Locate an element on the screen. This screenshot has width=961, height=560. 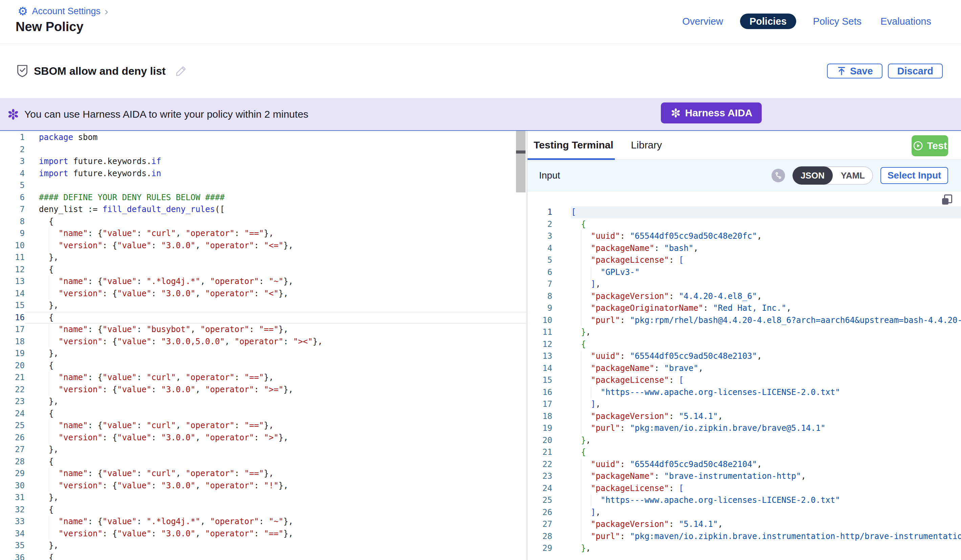
code-line-14: 14 "version": {"value": "3.0.0", "operat… is located at coordinates (263, 294).